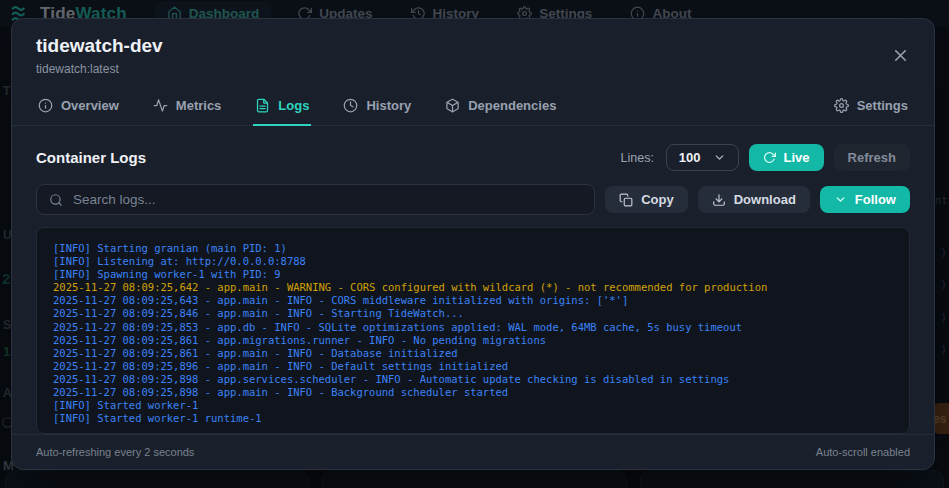  What do you see at coordinates (115, 452) in the screenshot?
I see `auto-refresh-status: Auto-refreshing every 2 seconds` at bounding box center [115, 452].